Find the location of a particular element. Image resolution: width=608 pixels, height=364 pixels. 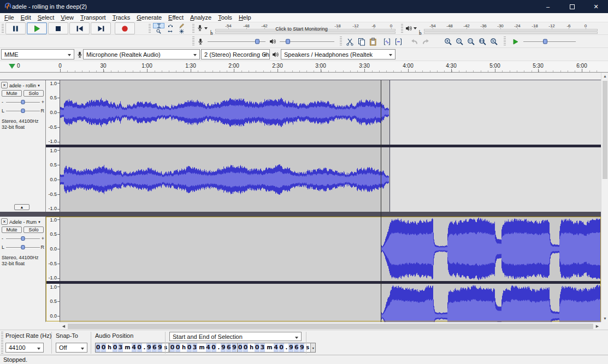

track2-waveform-left is located at coordinates (491, 249).